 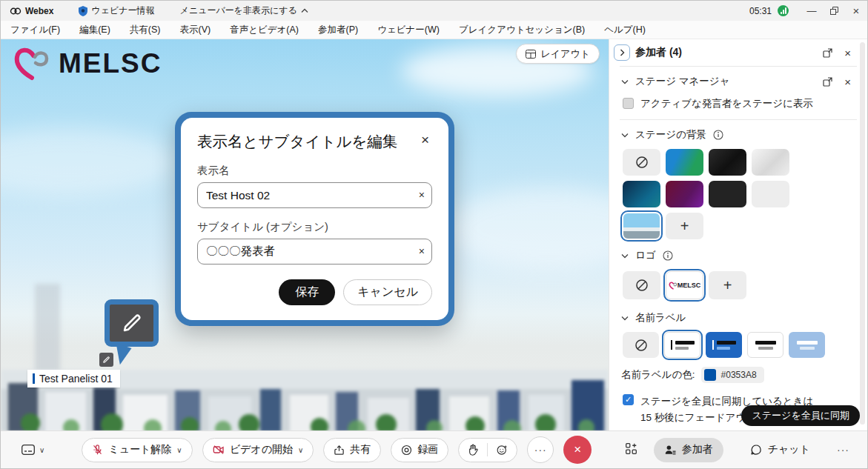 I want to click on name-label-section-title: 名前ラベル, so click(x=660, y=318).